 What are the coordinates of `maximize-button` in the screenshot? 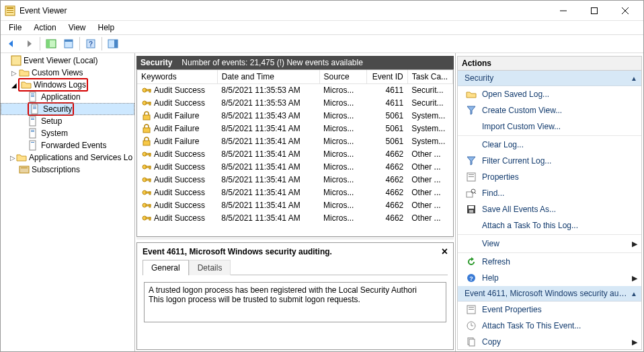 It's located at (594, 11).